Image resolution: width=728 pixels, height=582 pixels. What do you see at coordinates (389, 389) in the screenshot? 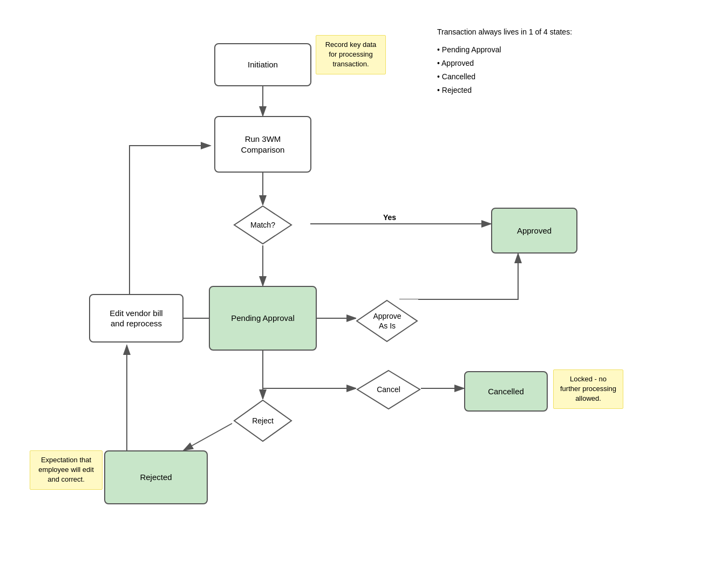
I see `cancel-node: Cancel` at bounding box center [389, 389].